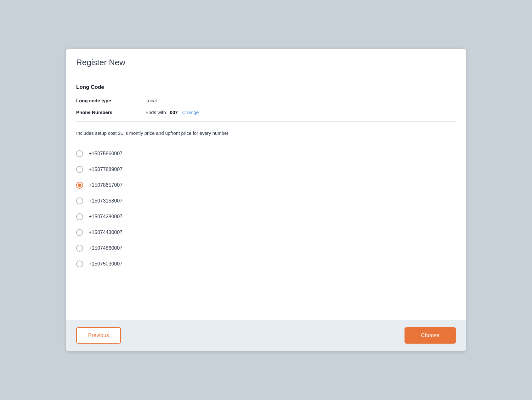 This screenshot has width=532, height=400. I want to click on setup-note: Includes setup cost $1 is montly price a…, so click(266, 133).